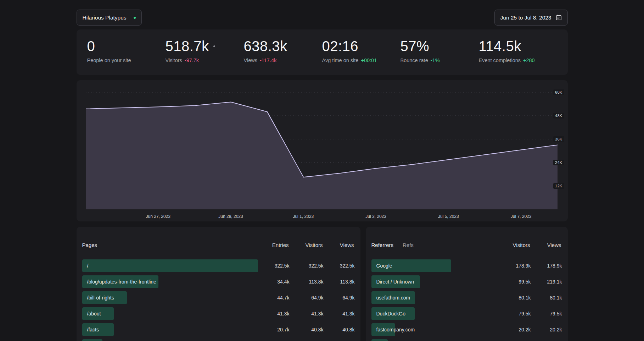 Image resolution: width=644 pixels, height=341 pixels. What do you see at coordinates (218, 266) in the screenshot?
I see `table-row: /322.5k322.5k322.5k` at bounding box center [218, 266].